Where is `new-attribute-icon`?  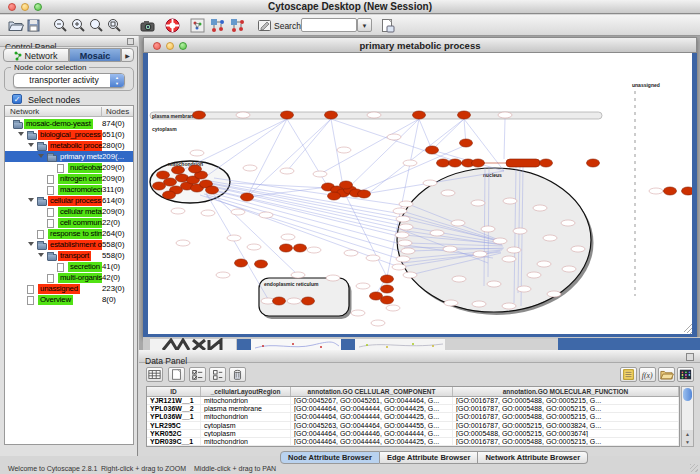
new-attribute-icon is located at coordinates (176, 374).